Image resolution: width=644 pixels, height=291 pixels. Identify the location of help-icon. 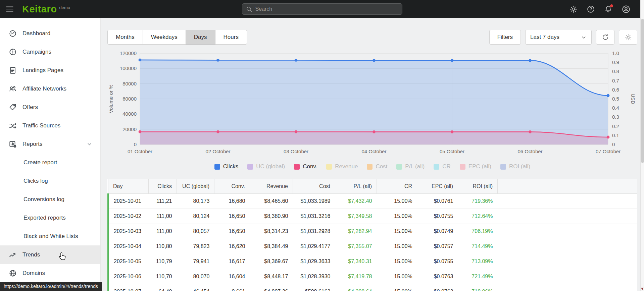
(591, 9).